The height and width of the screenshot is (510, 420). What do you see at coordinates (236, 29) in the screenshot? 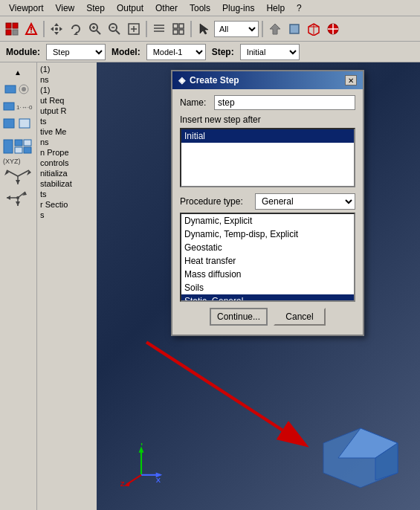
I see `toolbar-select-filter: All` at bounding box center [236, 29].